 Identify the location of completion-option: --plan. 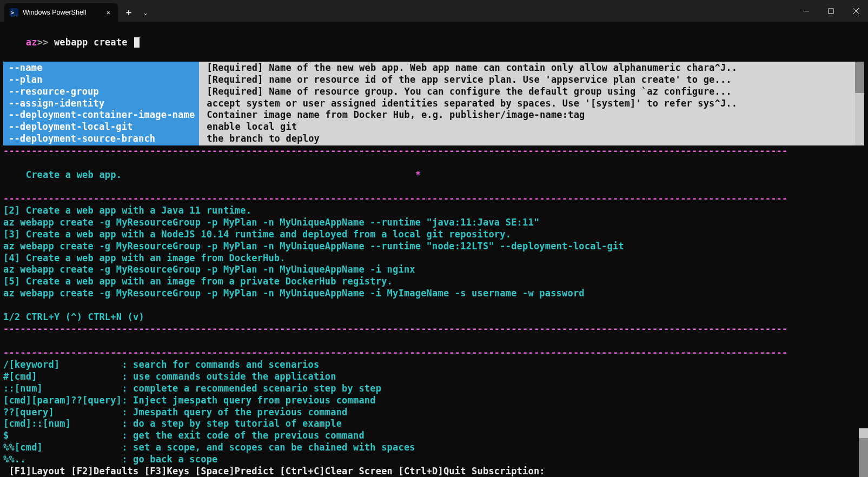
(102, 80).